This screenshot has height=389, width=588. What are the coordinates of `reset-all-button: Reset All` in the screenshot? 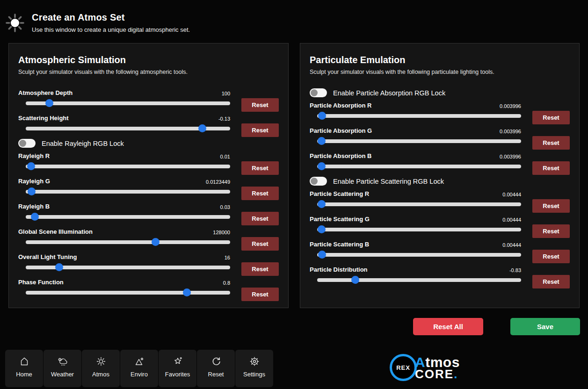 It's located at (448, 326).